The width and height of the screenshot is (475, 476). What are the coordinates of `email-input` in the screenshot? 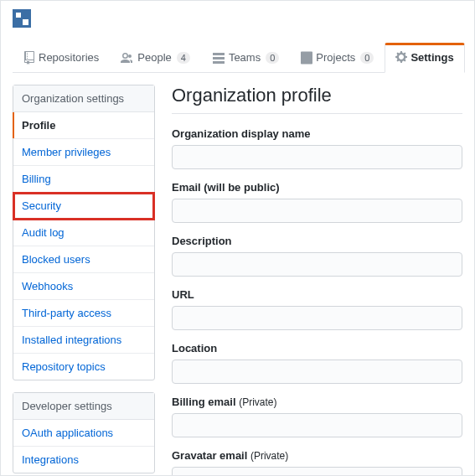 It's located at (317, 211).